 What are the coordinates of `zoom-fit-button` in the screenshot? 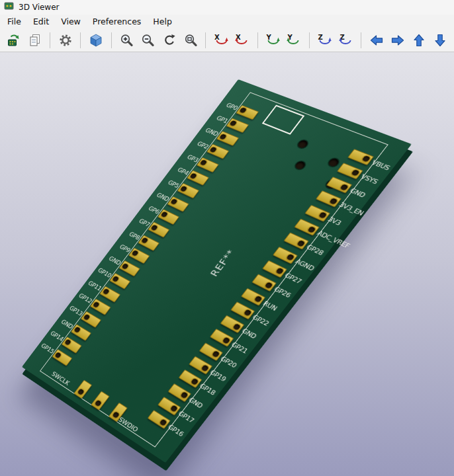 It's located at (191, 40).